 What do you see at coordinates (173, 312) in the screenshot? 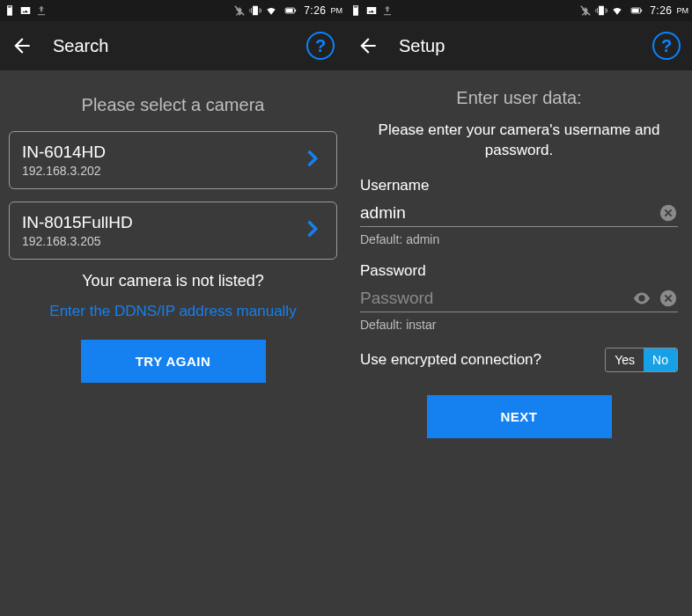
I see `manual-entry-link: Enter the DDNS/IP address manually` at bounding box center [173, 312].